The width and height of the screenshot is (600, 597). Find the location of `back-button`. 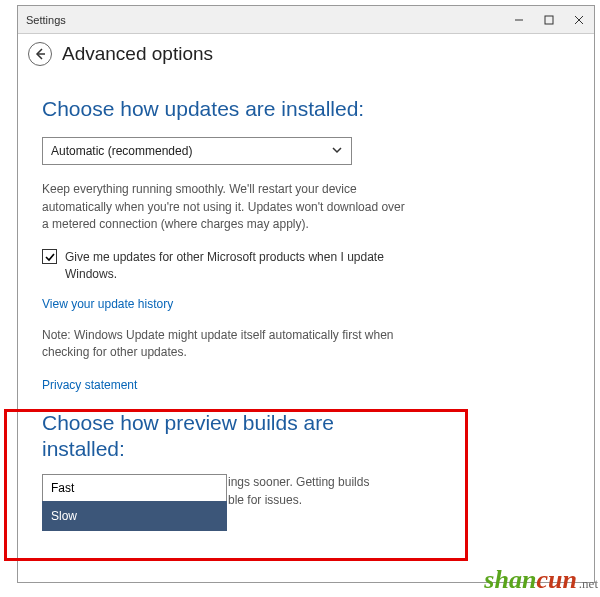

back-button is located at coordinates (40, 54).